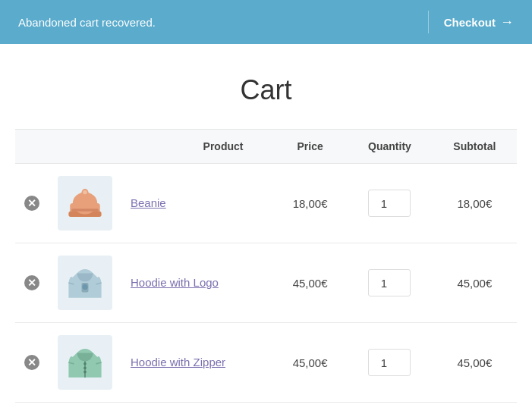 This screenshot has height=414, width=532. What do you see at coordinates (197, 284) in the screenshot?
I see `product-name-cell: Hoodie with Logo` at bounding box center [197, 284].